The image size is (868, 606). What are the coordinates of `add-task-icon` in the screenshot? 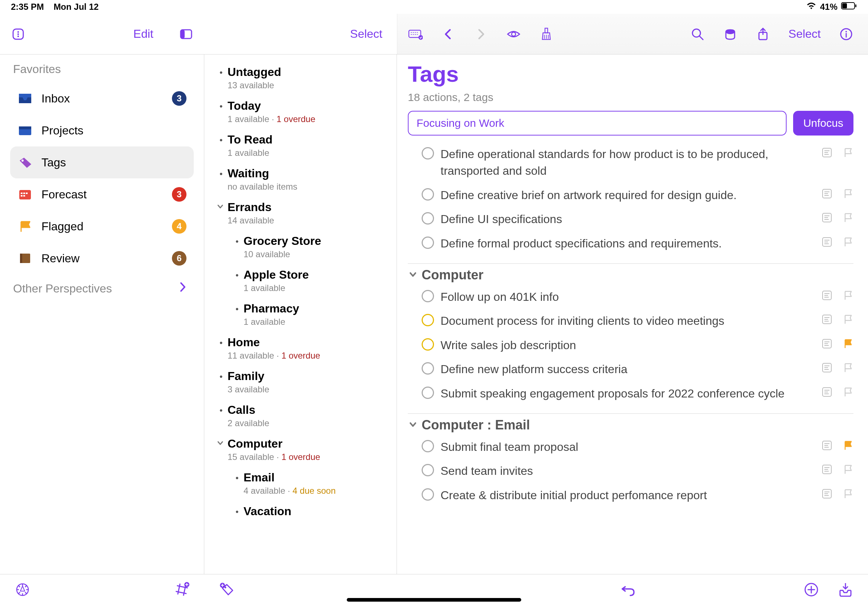 It's located at (811, 591).